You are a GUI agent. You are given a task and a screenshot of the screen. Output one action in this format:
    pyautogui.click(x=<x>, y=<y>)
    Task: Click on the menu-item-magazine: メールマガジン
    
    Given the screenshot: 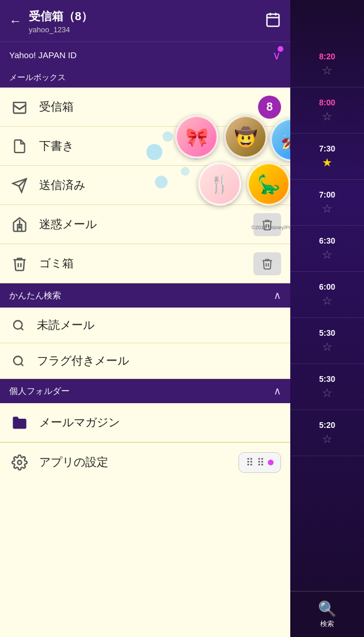 What is the action you would take?
    pyautogui.click(x=145, y=423)
    